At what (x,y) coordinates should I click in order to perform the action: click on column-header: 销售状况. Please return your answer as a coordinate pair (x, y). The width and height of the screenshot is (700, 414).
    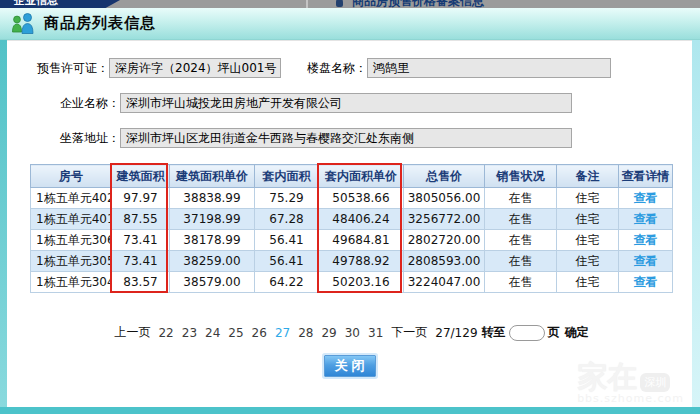
    Looking at the image, I should click on (521, 176).